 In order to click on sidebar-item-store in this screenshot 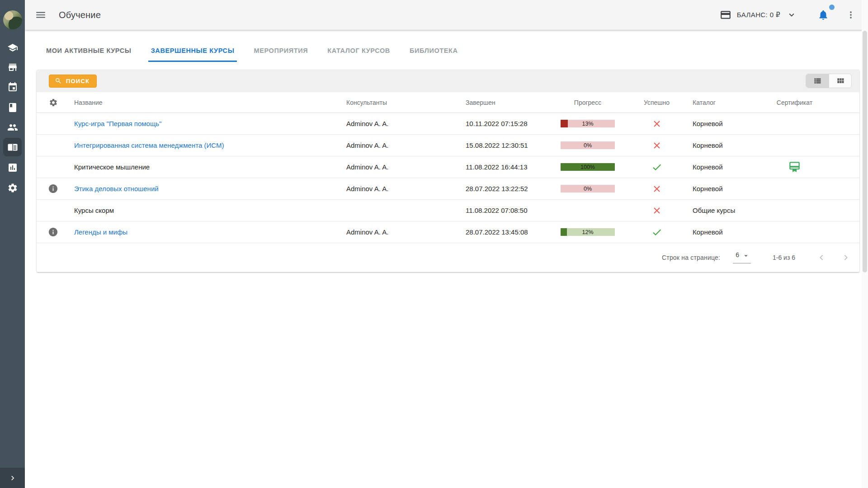, I will do `click(13, 67)`.